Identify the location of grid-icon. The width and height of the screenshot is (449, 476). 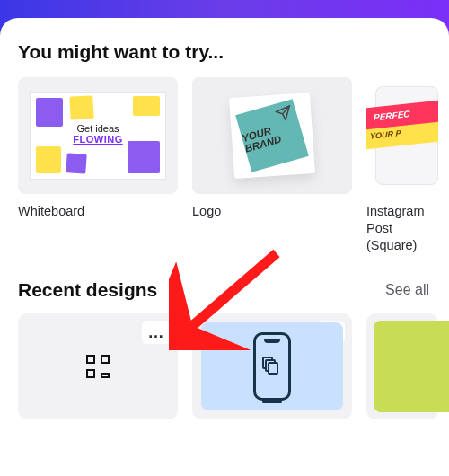
(98, 366).